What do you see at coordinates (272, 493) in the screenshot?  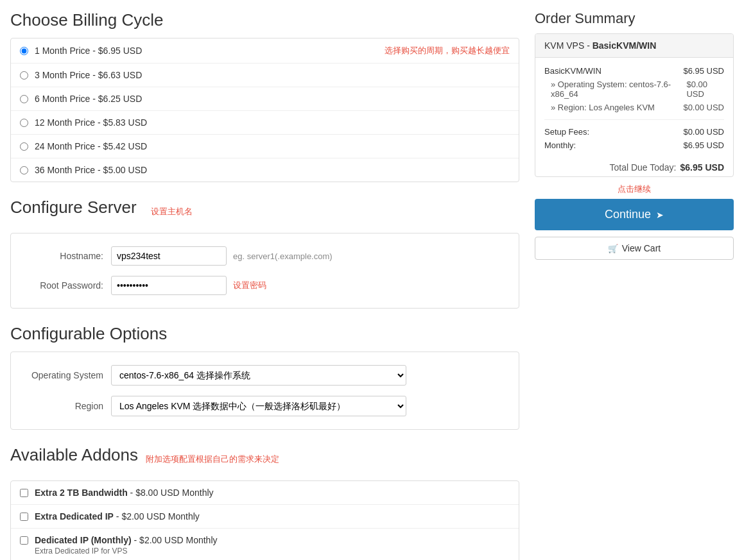 I see `addon-content-a1: Extra 2 TB Bandwidth - $8.00 USD Monthly` at bounding box center [272, 493].